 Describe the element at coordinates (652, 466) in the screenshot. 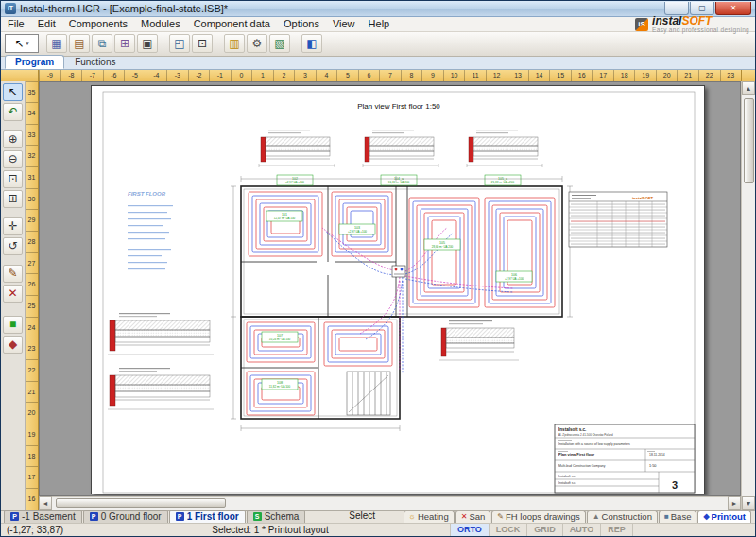

I see `svg-text: 1:50` at that location.